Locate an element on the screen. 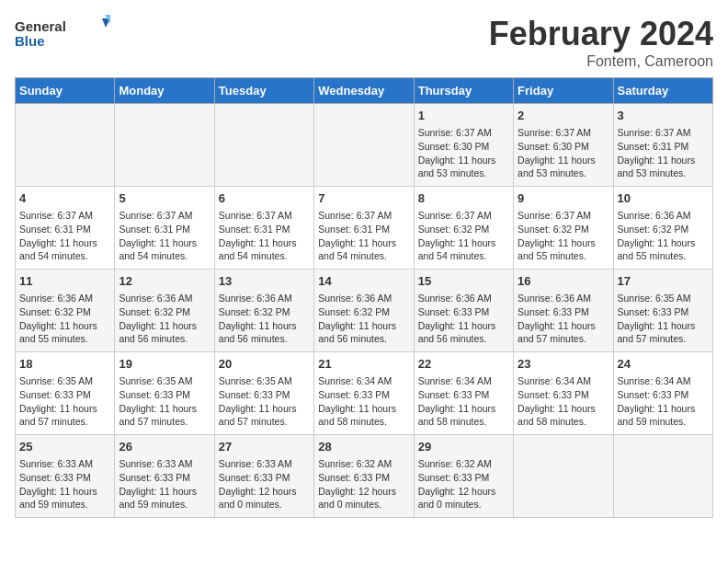 Image resolution: width=728 pixels, height=563 pixels. day-number: 4 is located at coordinates (64, 199).